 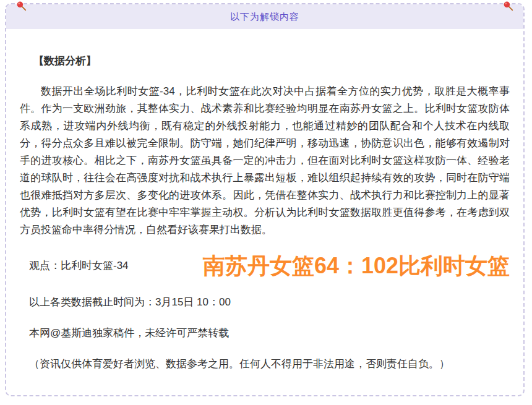 I want to click on section-title: 【数据分析】, so click(x=265, y=61).